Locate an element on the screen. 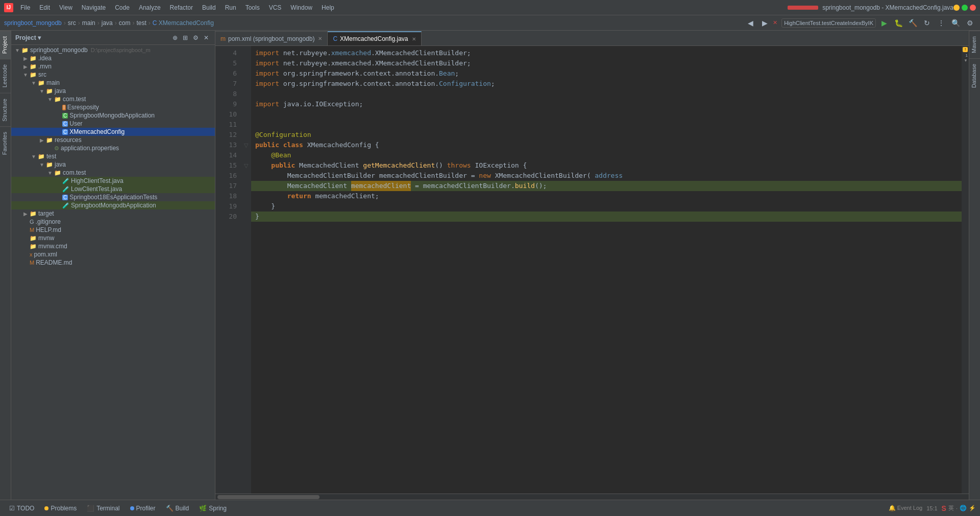  menu-item-analyze: Analyze is located at coordinates (150, 8).